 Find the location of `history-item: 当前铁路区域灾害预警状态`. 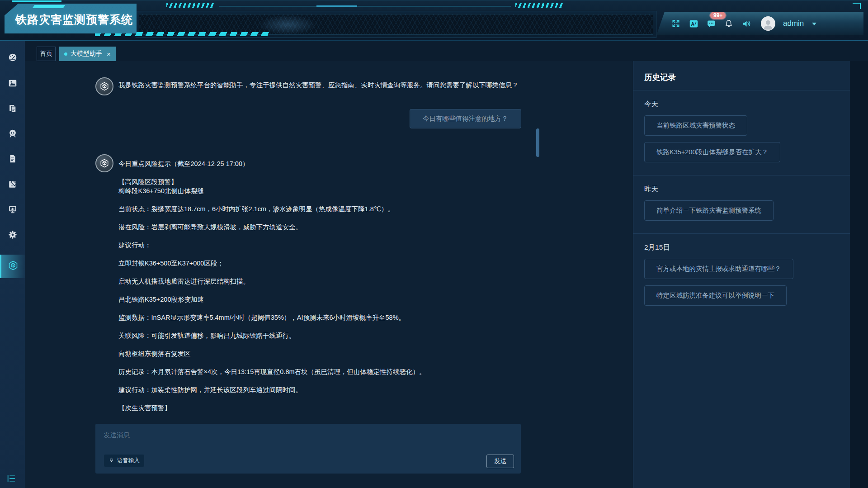

history-item: 当前铁路区域灾害预警状态 is located at coordinates (696, 126).